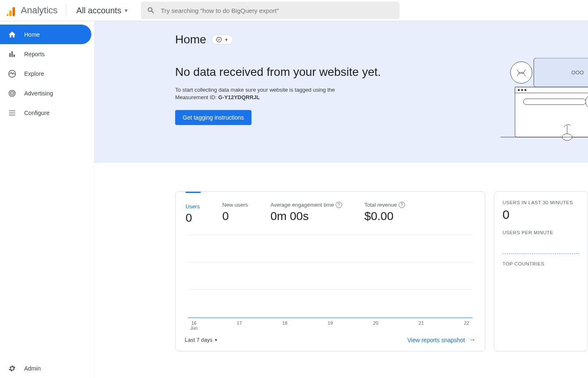  Describe the element at coordinates (294, 11) in the screenshot. I see `top-bar: Analytics All accounts ▼ Try searching "…` at that location.